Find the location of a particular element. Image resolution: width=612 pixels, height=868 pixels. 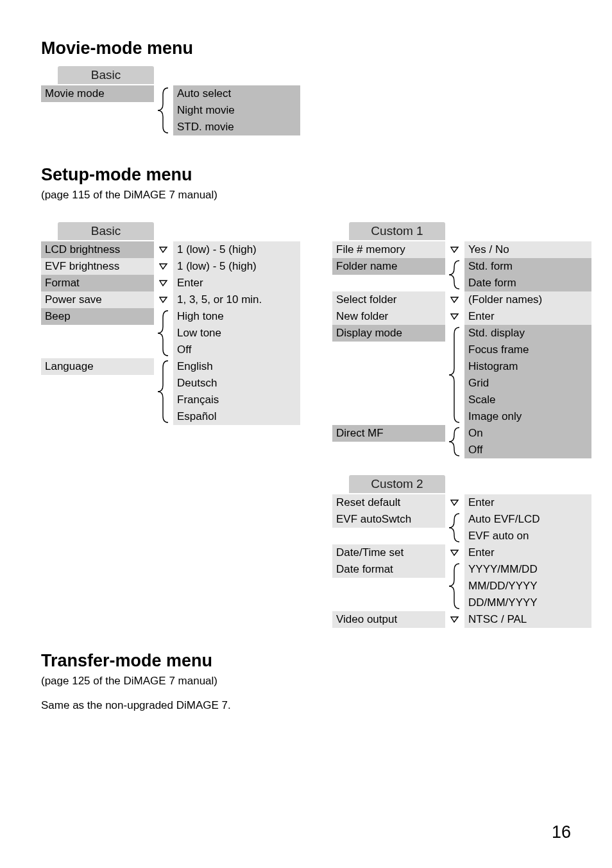

setup-basic-item: Power save is located at coordinates (98, 300).